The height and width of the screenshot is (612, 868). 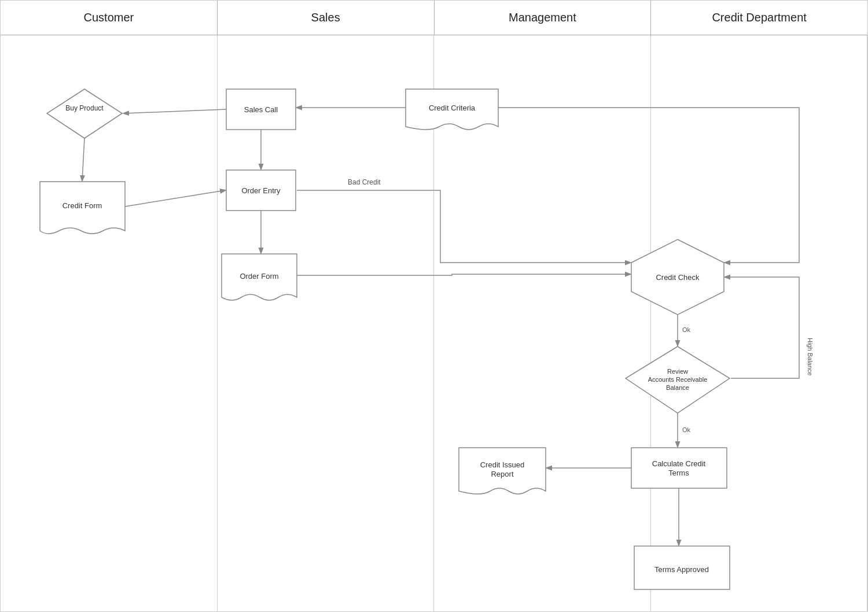 What do you see at coordinates (543, 17) in the screenshot?
I see `header-management: Management` at bounding box center [543, 17].